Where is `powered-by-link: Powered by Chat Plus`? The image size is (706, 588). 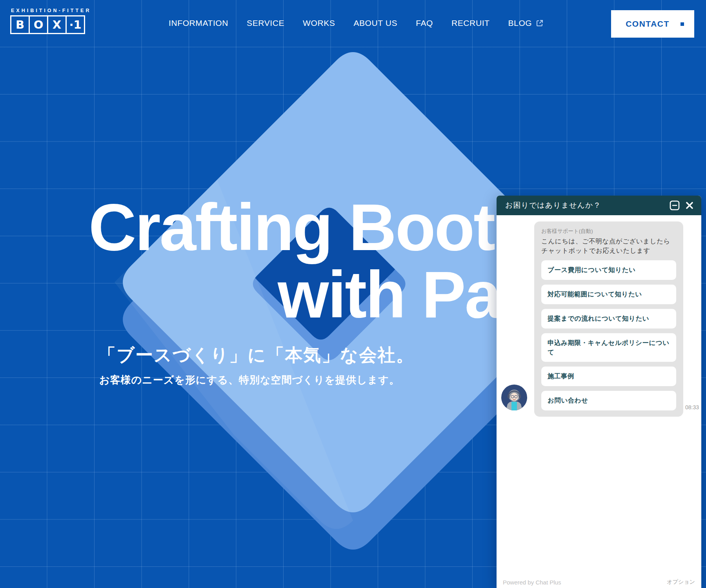 powered-by-link: Powered by Chat Plus is located at coordinates (532, 583).